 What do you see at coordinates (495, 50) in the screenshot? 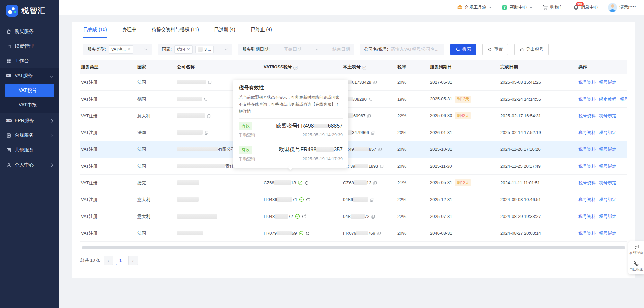
I see `reset-button: 重置` at bounding box center [495, 50].